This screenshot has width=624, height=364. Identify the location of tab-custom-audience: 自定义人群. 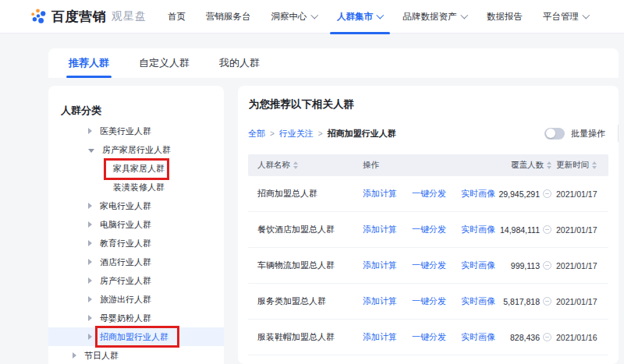
(164, 63).